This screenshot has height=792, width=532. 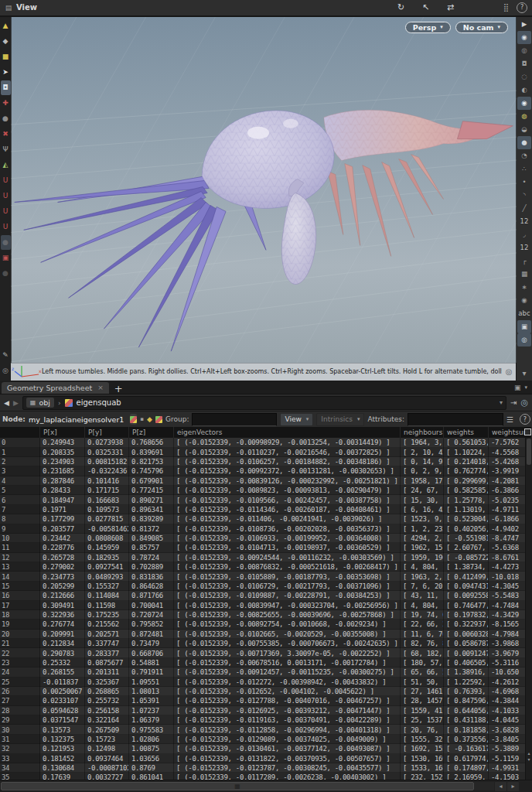 What do you see at coordinates (524, 169) in the screenshot?
I see `show-points-icon: ∴` at bounding box center [524, 169].